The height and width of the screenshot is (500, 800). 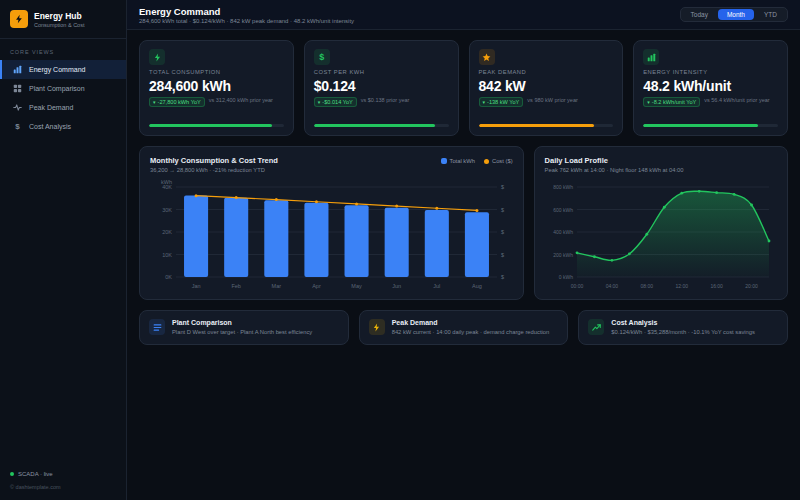 I want to click on summary-text: Cost Analysis $0.124/kWh · $35,288/month…, so click(x=683, y=328).